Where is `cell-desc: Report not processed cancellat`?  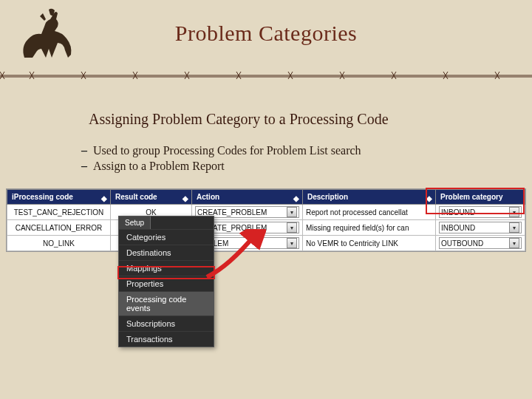
cell-desc: Report not processed cancellat is located at coordinates (369, 213).